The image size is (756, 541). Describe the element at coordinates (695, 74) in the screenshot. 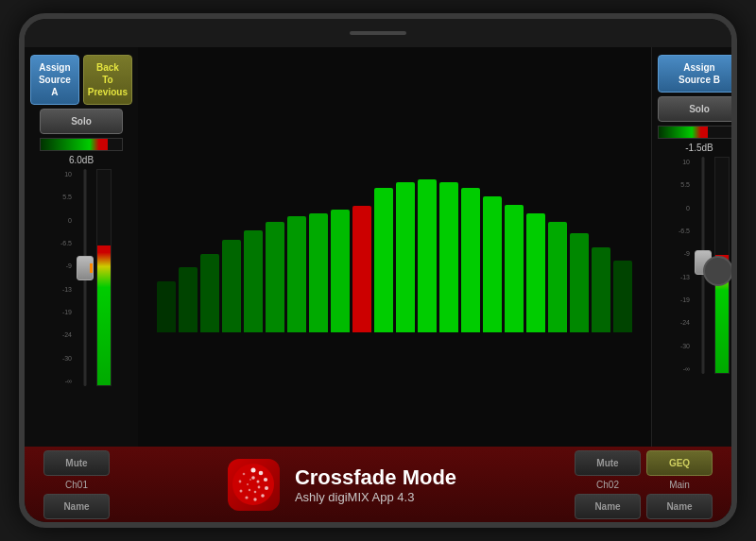

I see `assign-source-b-button: Assign Source B` at that location.